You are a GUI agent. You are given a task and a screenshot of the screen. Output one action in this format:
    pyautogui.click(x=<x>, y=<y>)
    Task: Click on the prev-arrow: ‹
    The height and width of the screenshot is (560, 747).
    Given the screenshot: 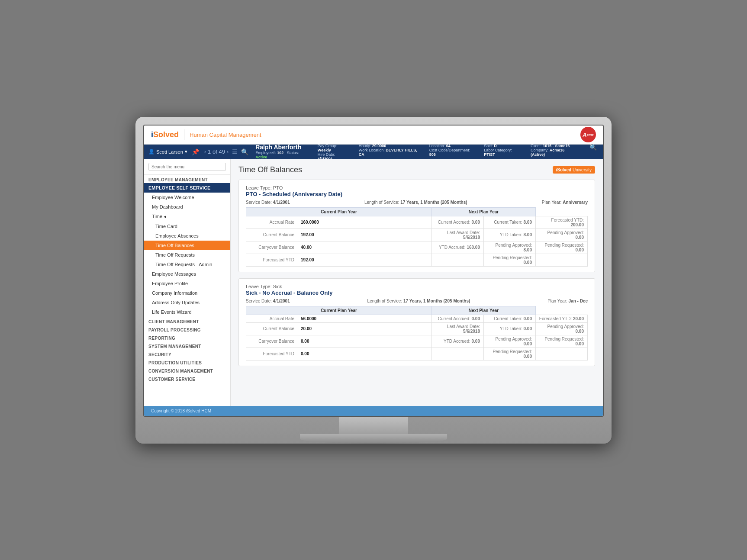 What is the action you would take?
    pyautogui.click(x=205, y=151)
    